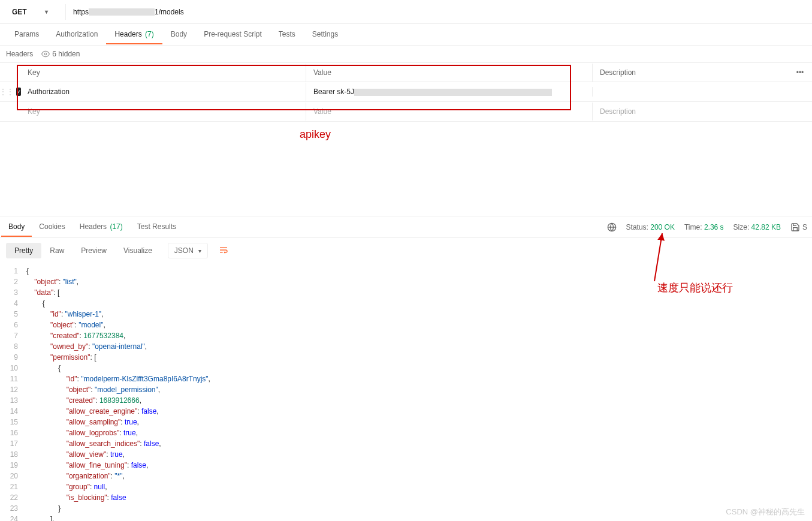  Describe the element at coordinates (766, 227) in the screenshot. I see `size-value: 42.82 KB` at that location.